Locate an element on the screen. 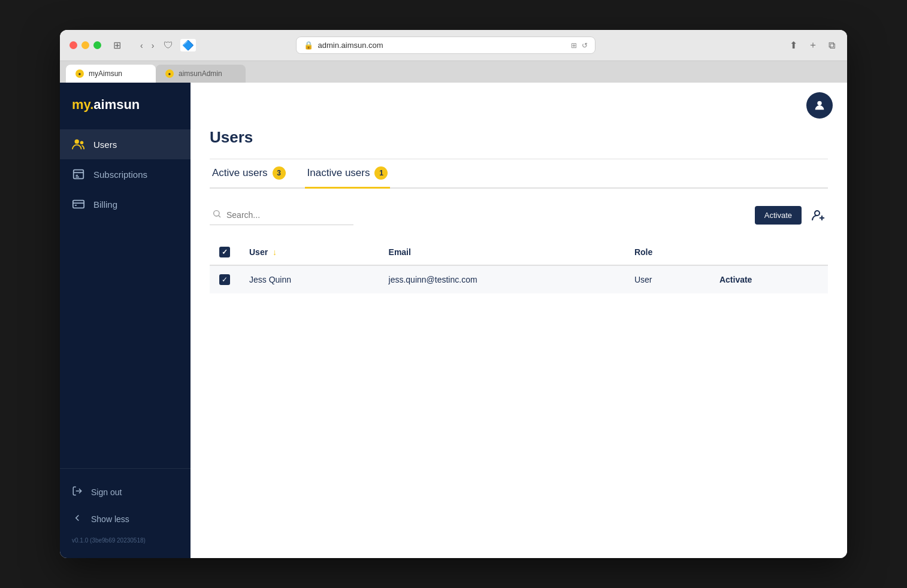  sidebar-bottom: Sign out Show less v0.1.0 (3be9b69 20230… is located at coordinates (125, 513).